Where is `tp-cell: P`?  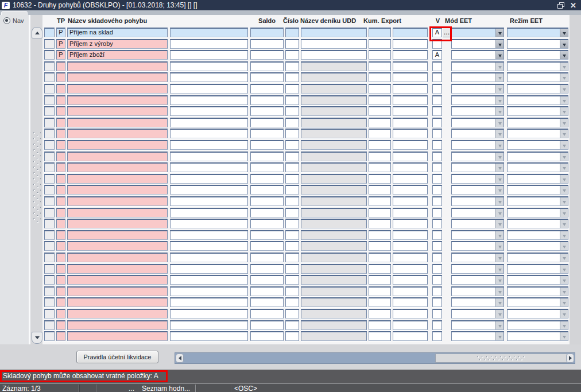
tp-cell: P is located at coordinates (61, 32).